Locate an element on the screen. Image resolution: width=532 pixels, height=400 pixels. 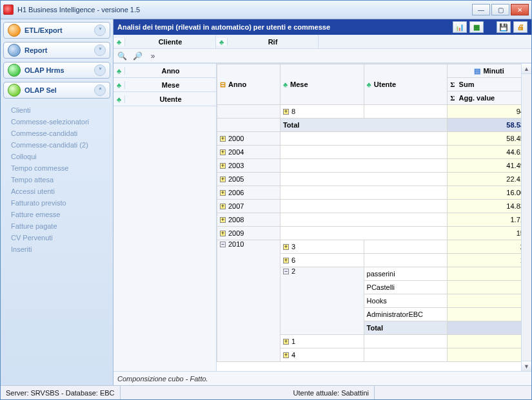
filter-label: Cliente is located at coordinates (170, 42).